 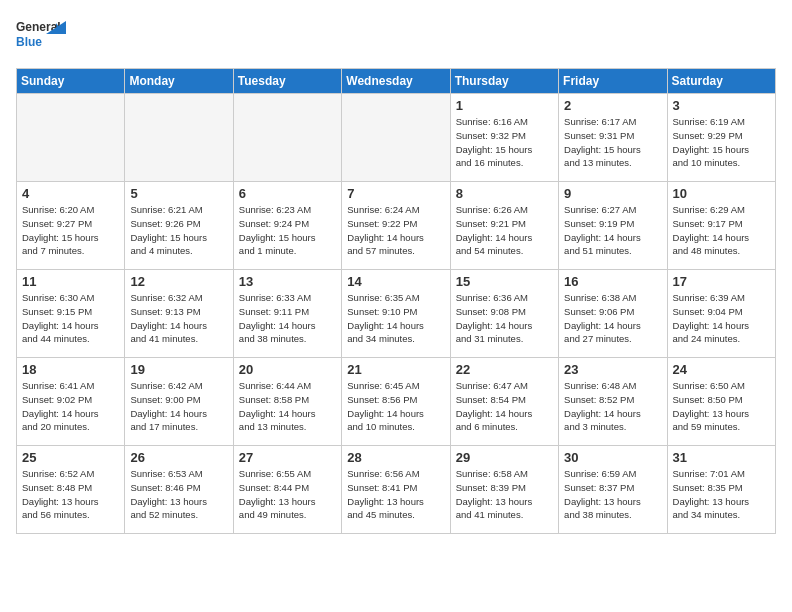 What do you see at coordinates (721, 82) in the screenshot?
I see `header-saturday: Saturday` at bounding box center [721, 82].